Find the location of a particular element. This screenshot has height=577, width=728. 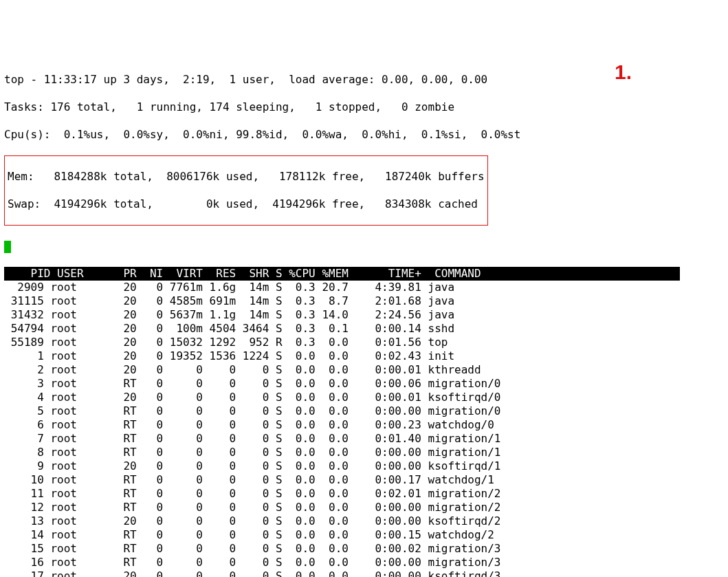

summary-cpu: Cpu(s): 0.1%us, 0.0%sy, 0.0%ni, 99.8%id,… is located at coordinates (364, 135).